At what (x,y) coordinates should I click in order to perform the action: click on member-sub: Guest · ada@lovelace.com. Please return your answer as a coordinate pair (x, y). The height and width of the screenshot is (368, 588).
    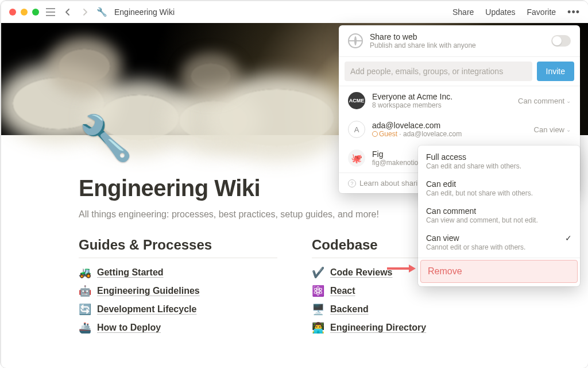
    Looking at the image, I should click on (450, 134).